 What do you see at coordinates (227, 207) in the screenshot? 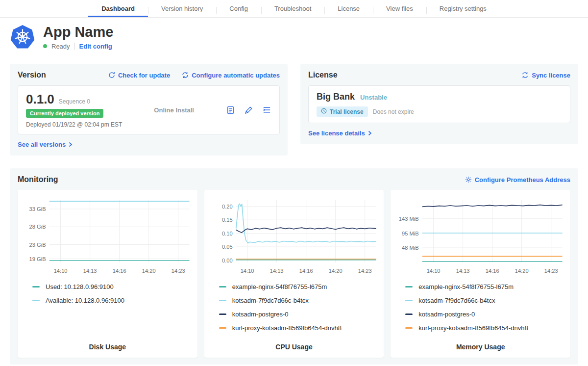
I see `svg-text: 0.20` at bounding box center [227, 207].